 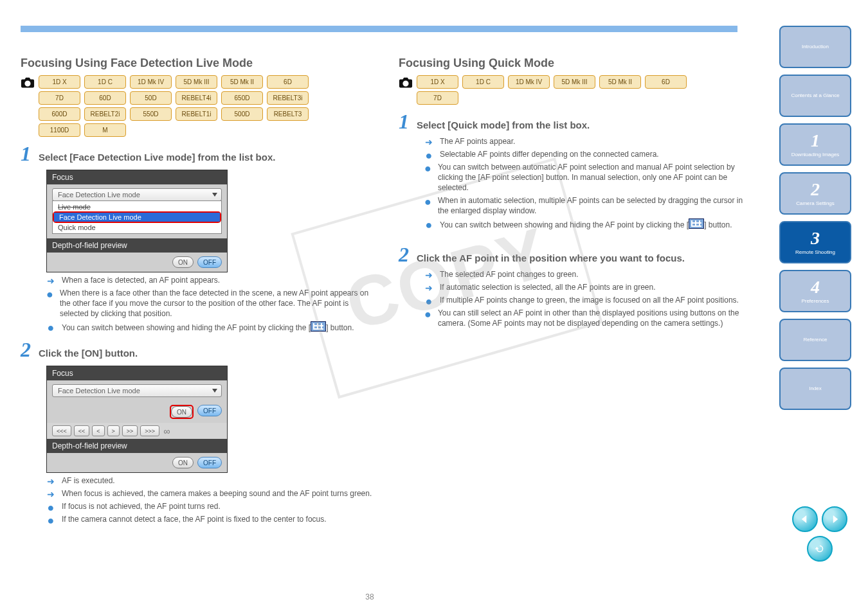 What do you see at coordinates (288, 114) in the screenshot?
I see `mode-badge: REBELT3` at bounding box center [288, 114].